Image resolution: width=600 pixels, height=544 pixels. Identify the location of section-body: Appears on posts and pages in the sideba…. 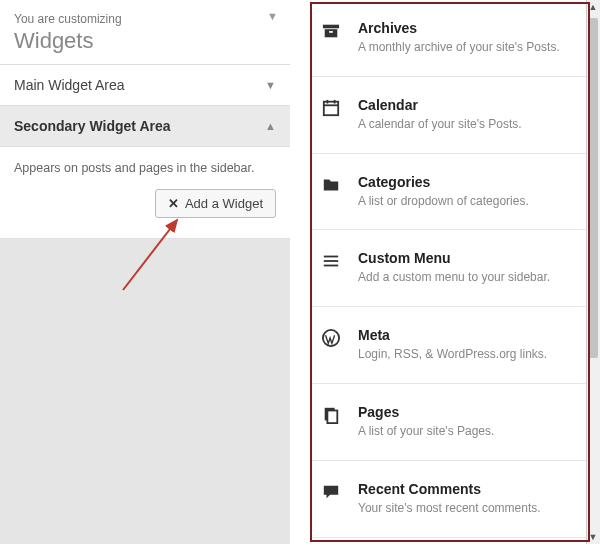
(145, 193).